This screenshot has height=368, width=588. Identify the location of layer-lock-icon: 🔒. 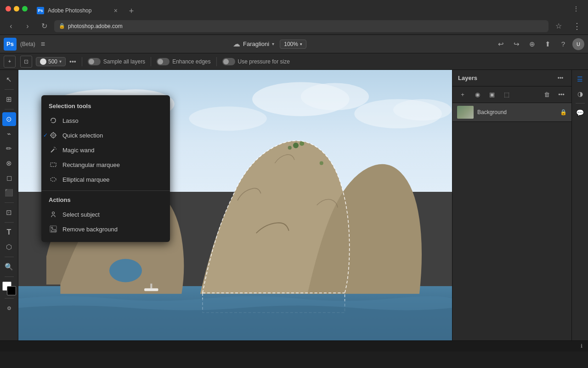
(563, 112).